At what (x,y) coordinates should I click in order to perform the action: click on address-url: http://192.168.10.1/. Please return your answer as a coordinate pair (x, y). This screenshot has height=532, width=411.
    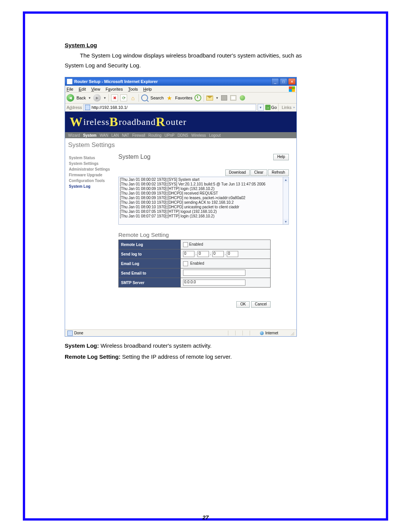
    Looking at the image, I should click on (110, 107).